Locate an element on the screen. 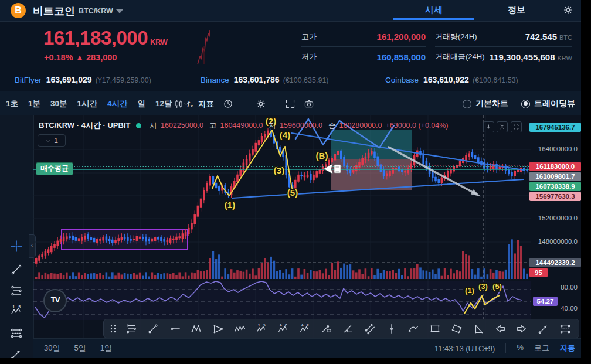  mode-basic-chart: 기본차트 is located at coordinates (485, 104).